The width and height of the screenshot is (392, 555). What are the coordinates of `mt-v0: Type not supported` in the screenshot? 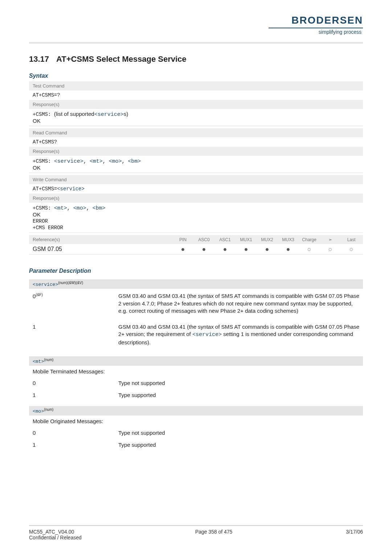 It's located at (239, 383).